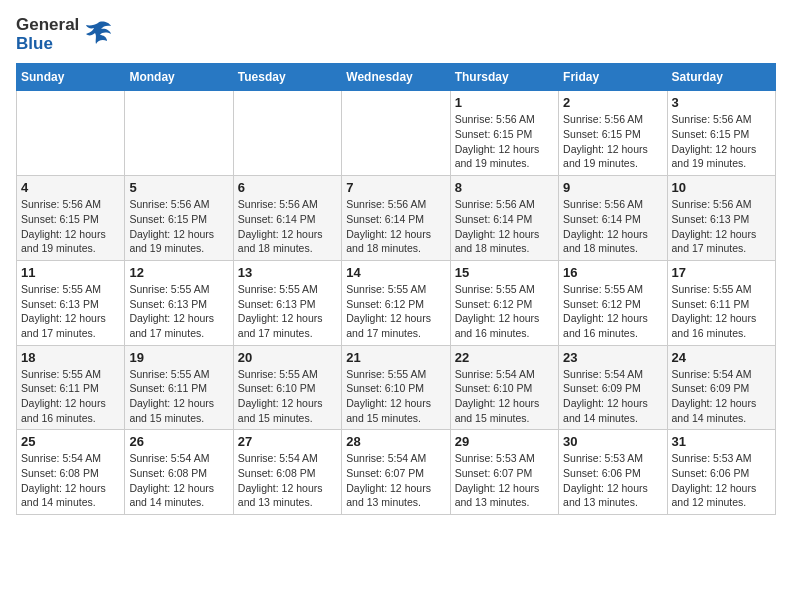 This screenshot has width=792, height=612. Describe the element at coordinates (721, 218) in the screenshot. I see `calendar-cell: 10Sunrise: 5:56 AM Sunset: 6:13 PM Dayli…` at that location.